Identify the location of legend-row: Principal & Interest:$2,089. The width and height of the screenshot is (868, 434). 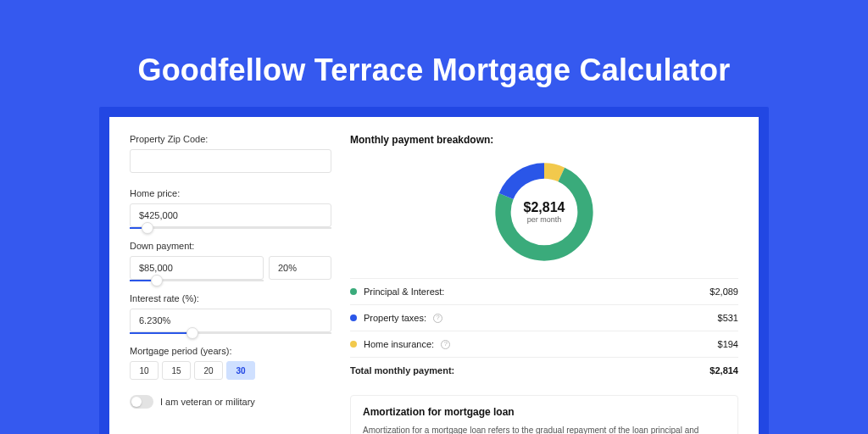
(544, 292).